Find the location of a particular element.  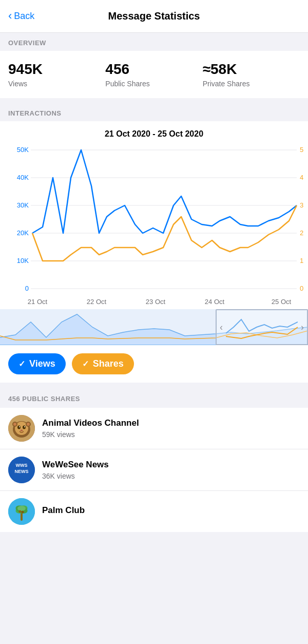

share-name: WeWeSee News is located at coordinates (75, 465).